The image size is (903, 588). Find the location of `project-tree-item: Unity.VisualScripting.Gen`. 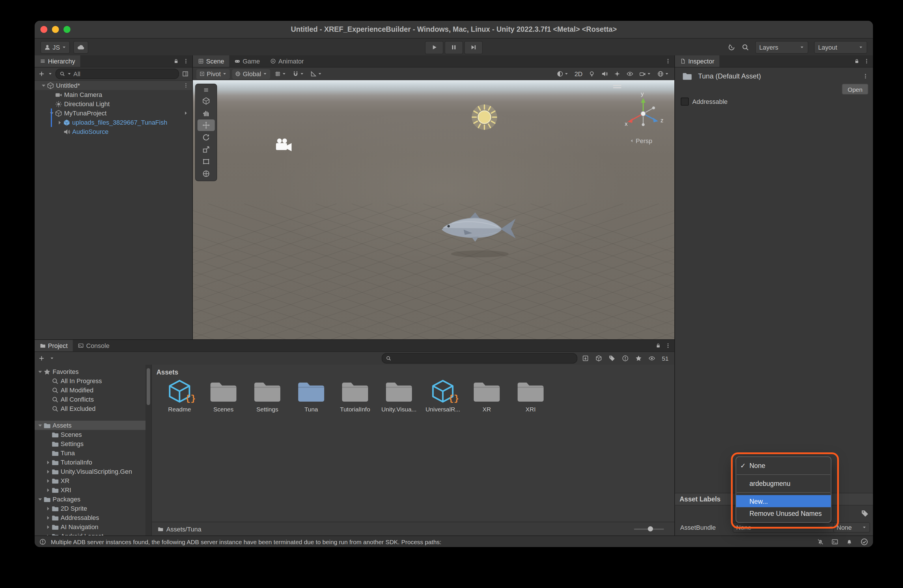

project-tree-item: Unity.VisualScripting.Gen is located at coordinates (90, 472).